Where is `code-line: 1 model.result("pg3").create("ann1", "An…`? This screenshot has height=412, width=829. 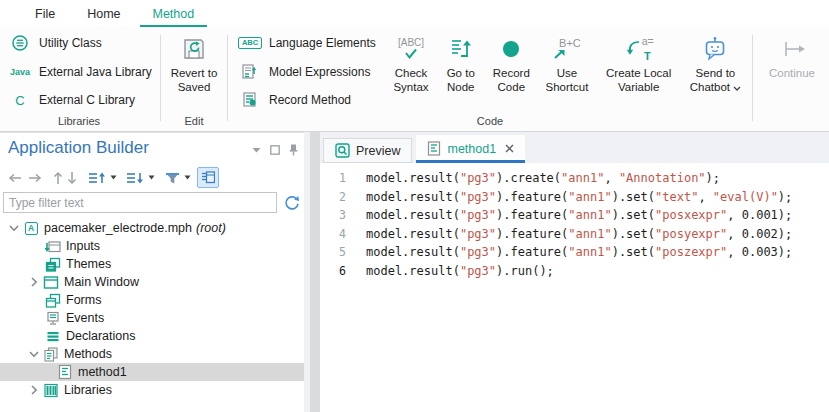
code-line: 1 model.result("pg3").create("ann1", "An… is located at coordinates (574, 178).